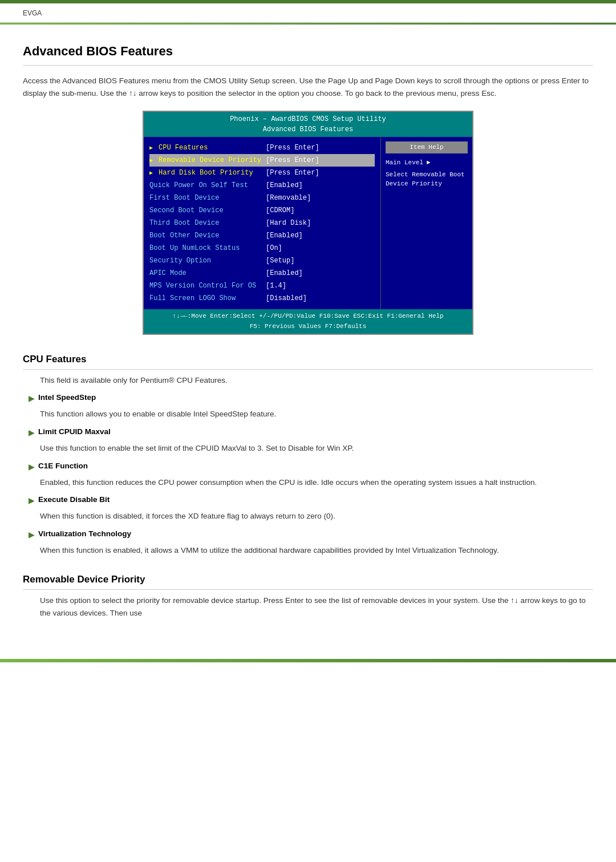 Image resolution: width=616 pixels, height=862 pixels. I want to click on bios-row-label: APIC Mode, so click(206, 273).